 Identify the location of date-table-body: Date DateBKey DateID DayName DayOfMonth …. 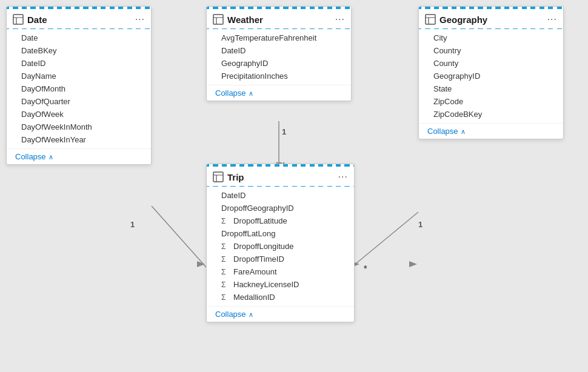
(79, 88).